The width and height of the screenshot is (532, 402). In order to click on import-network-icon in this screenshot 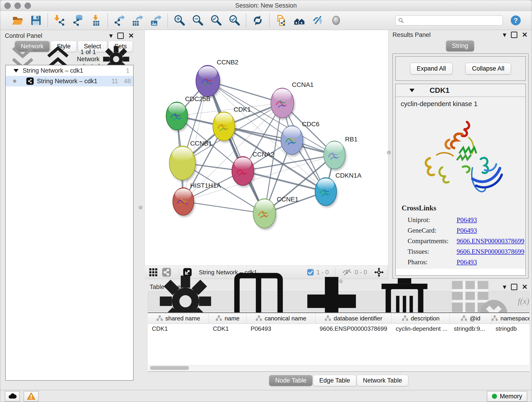, I will do `click(59, 20)`.